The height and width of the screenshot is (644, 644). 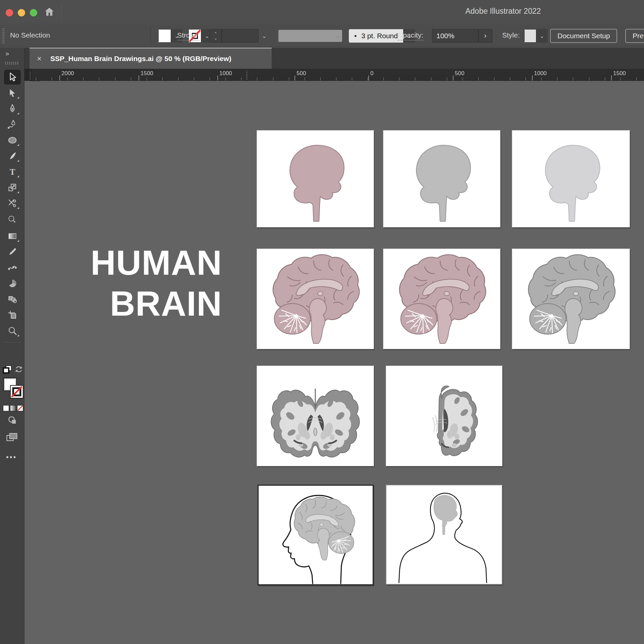 What do you see at coordinates (12, 346) in the screenshot?
I see `tools-panel: » T` at bounding box center [12, 346].